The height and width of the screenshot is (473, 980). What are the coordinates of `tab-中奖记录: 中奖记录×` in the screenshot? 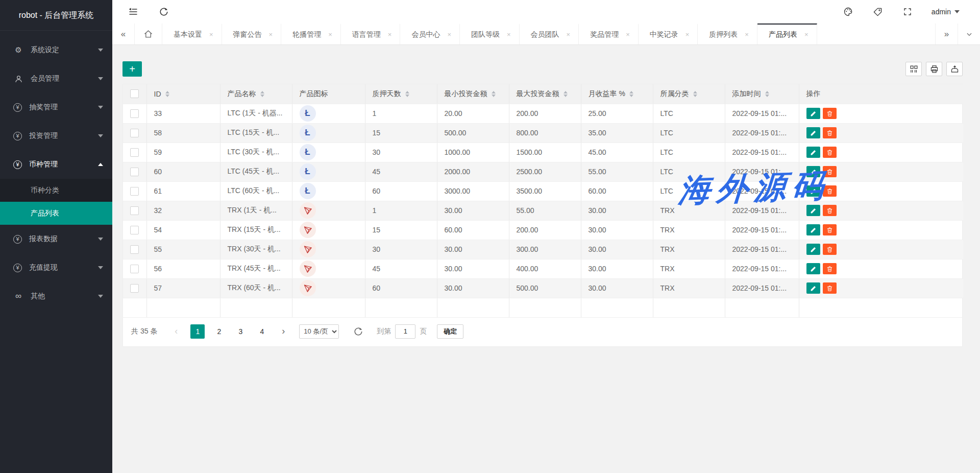 It's located at (669, 34).